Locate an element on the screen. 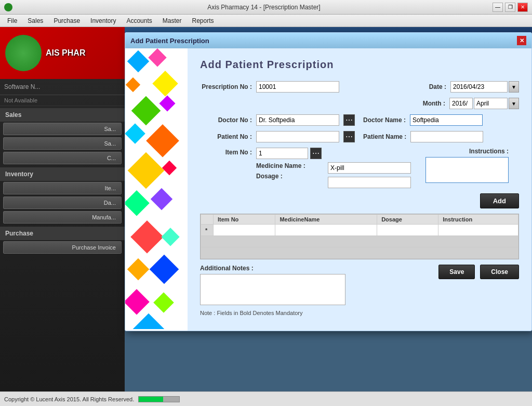 This screenshot has width=532, height=406. menu-file: File is located at coordinates (12, 21).